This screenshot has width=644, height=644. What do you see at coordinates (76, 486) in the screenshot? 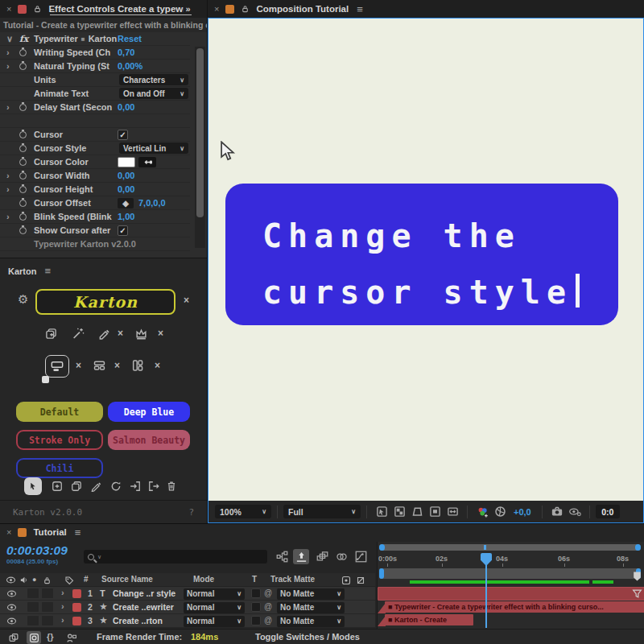
I see `copy-icon` at bounding box center [76, 486].